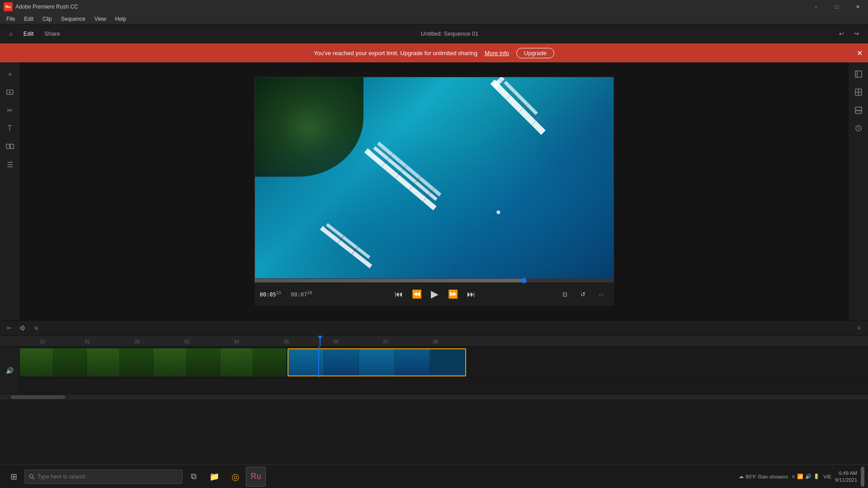  What do you see at coordinates (846, 480) in the screenshot?
I see `clock-date: 9/11/2021` at bounding box center [846, 480].